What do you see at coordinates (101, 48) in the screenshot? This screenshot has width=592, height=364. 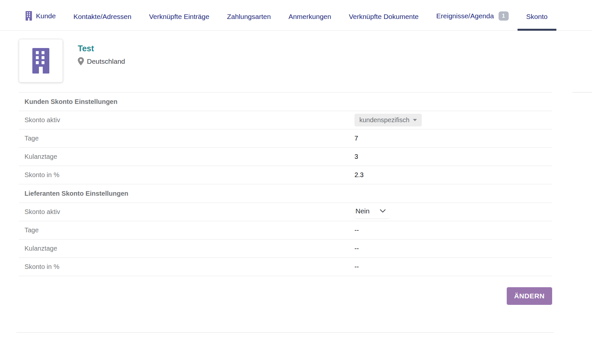 I see `customer-name: Test` at bounding box center [101, 48].